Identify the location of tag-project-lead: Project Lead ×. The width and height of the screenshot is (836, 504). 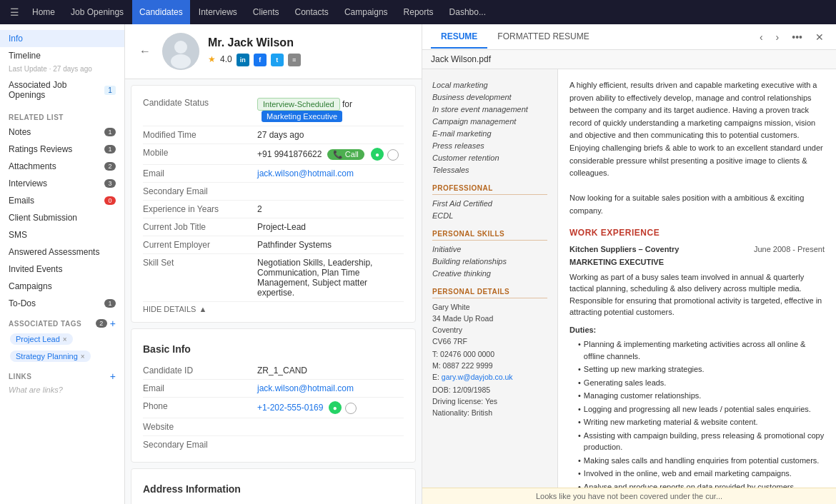
(41, 339).